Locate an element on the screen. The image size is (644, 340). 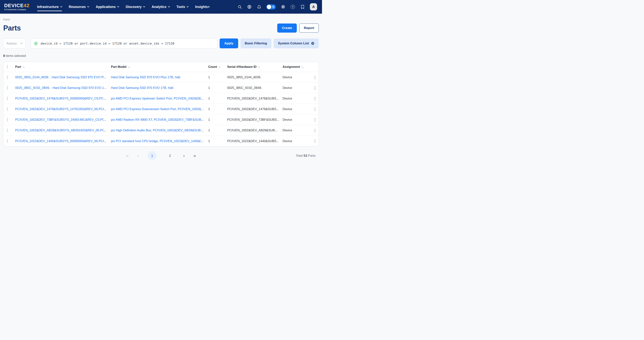
part-model-link: pci AMD PCI Express Downstream Switch Po… is located at coordinates (156, 109).